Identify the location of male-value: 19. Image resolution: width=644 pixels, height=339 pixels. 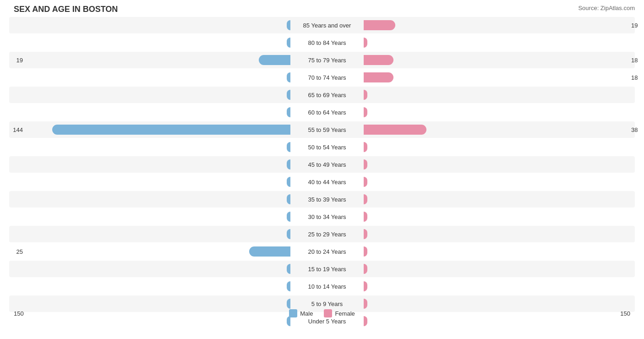
(16, 60).